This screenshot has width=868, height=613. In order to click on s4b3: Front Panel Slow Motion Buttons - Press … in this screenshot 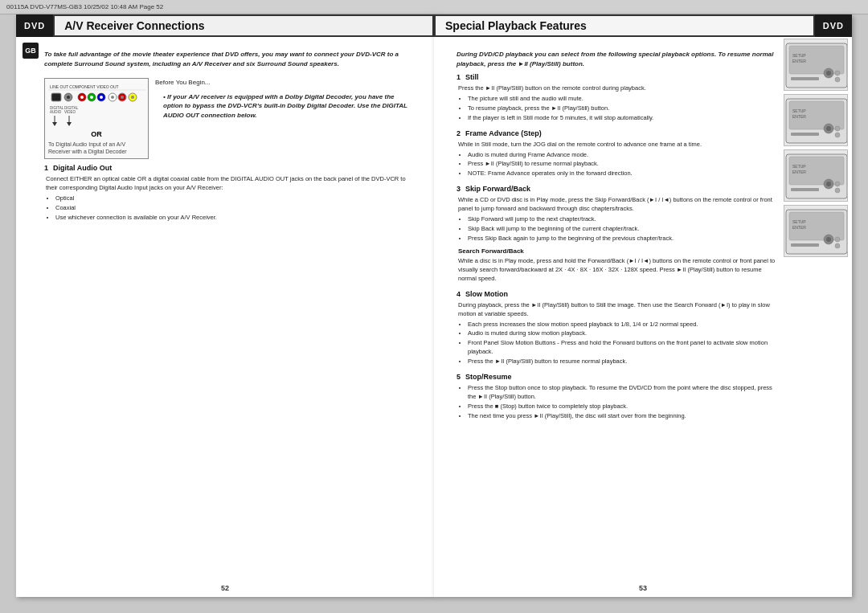, I will do `click(622, 348)`.